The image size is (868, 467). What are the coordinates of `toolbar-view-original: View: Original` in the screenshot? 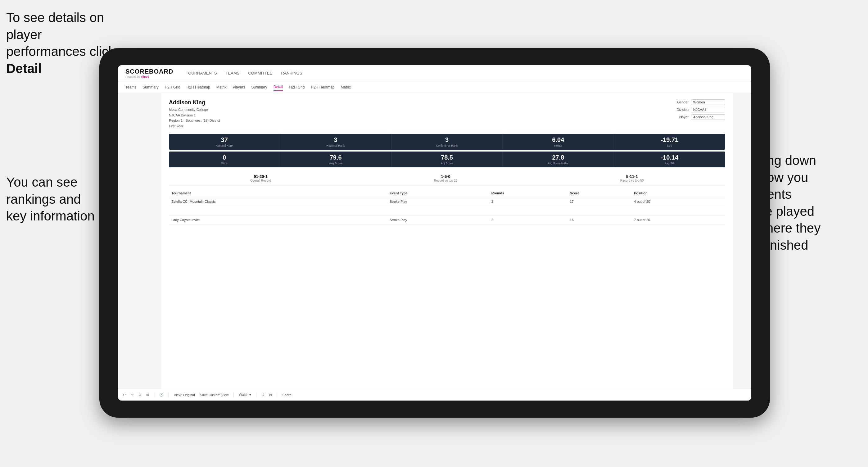 It's located at (185, 395).